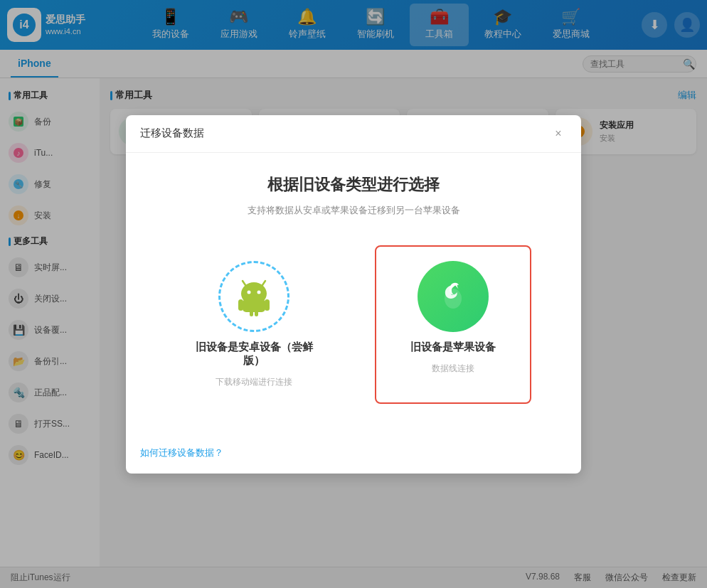  I want to click on apple-icon, so click(453, 296).